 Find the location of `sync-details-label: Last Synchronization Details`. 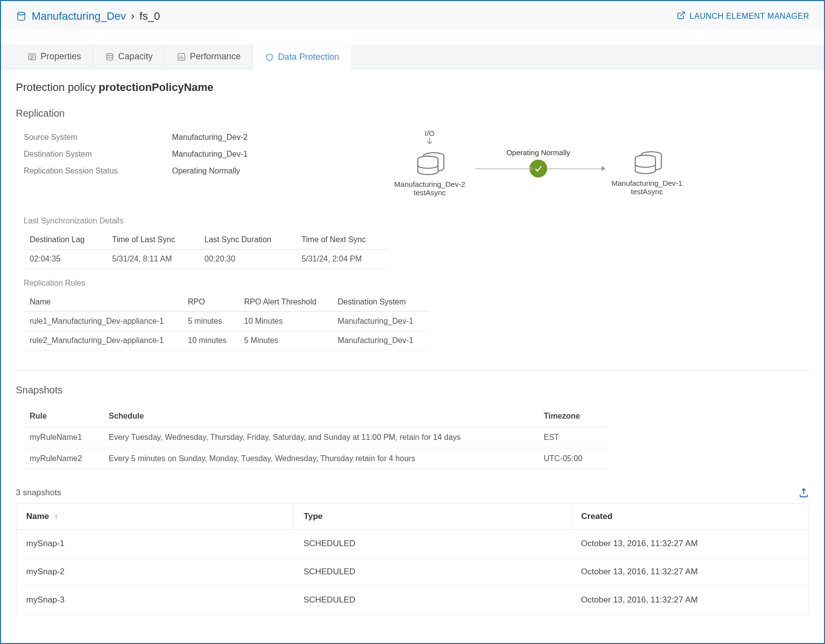

sync-details-label: Last Synchronization Details is located at coordinates (416, 221).